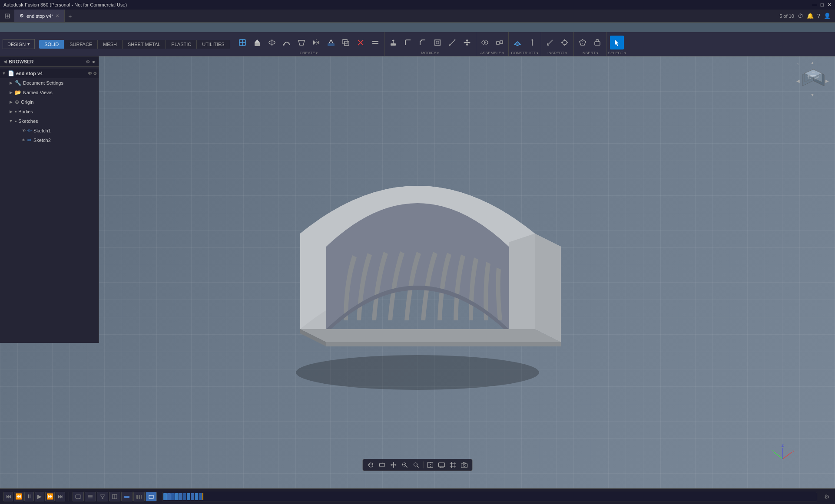 The width and height of the screenshot is (835, 504). What do you see at coordinates (50, 102) in the screenshot?
I see `tree-item-origin: ▶ ⊕ Origin` at bounding box center [50, 102].